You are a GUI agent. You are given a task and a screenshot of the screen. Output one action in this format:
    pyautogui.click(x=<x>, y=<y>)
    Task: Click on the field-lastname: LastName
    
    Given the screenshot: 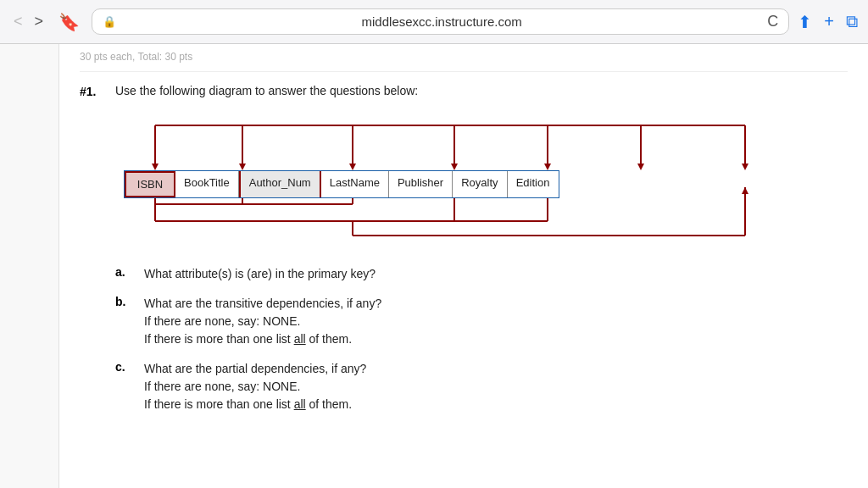 What is the action you would take?
    pyautogui.click(x=355, y=185)
    